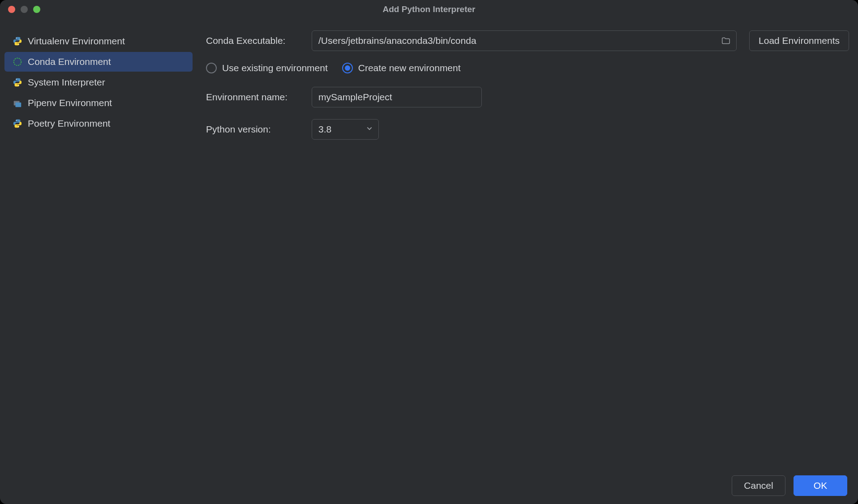  I want to click on sidebar-item-label: Poetry Environment, so click(69, 124).